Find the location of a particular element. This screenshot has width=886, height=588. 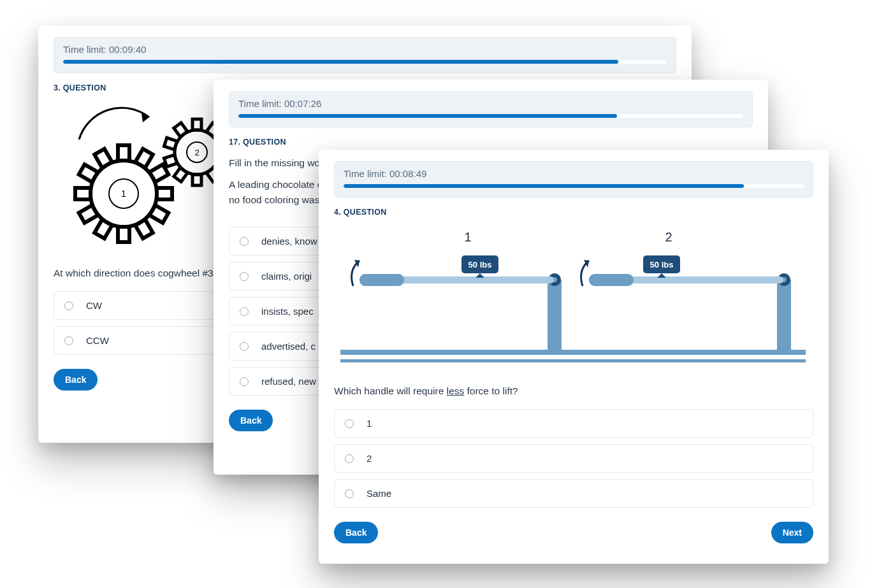

timer-bar: Time limit: 00:07:26 is located at coordinates (491, 110).